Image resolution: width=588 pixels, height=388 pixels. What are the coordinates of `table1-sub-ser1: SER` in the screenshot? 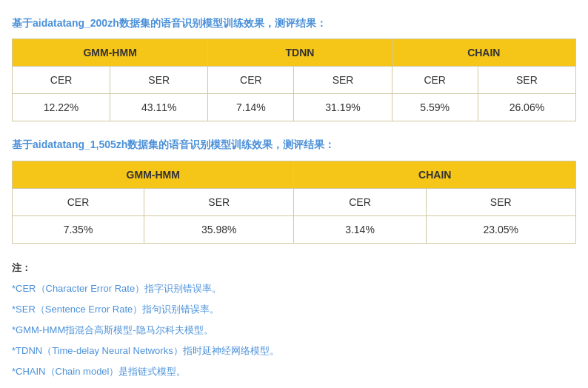 It's located at (159, 80).